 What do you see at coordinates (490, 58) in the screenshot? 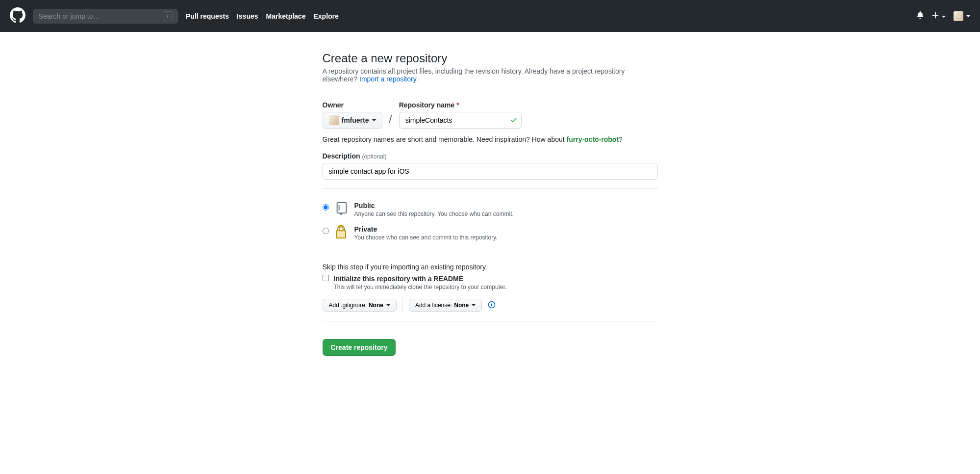
I see `page-title: Create a new repository` at bounding box center [490, 58].